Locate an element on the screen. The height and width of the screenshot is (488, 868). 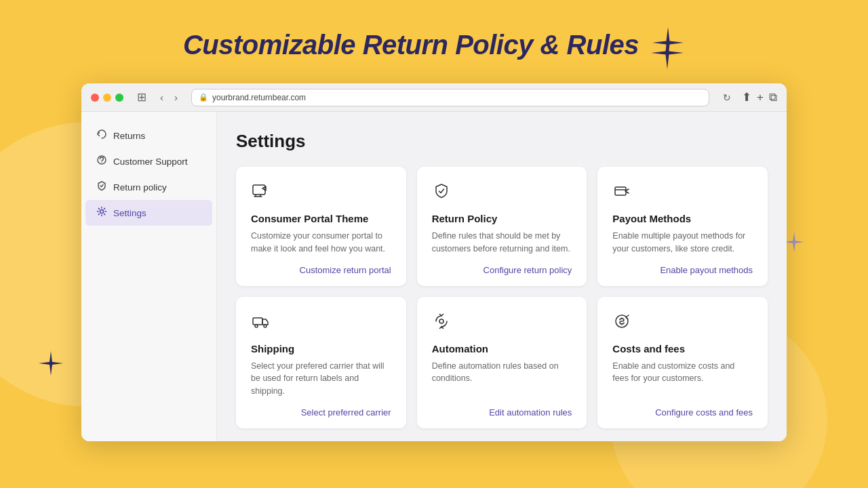
card-desc-shipping: Select your prefered carrier that will b… is located at coordinates (321, 379).